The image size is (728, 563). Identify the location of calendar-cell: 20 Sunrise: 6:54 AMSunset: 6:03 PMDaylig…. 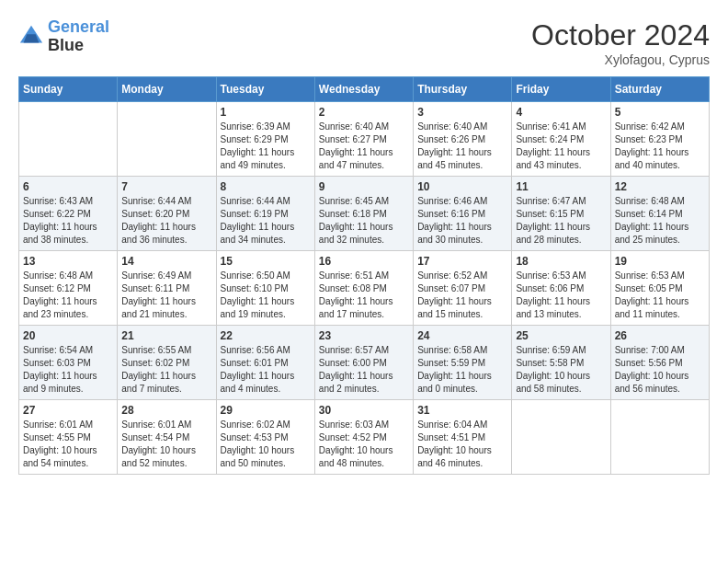
(68, 362).